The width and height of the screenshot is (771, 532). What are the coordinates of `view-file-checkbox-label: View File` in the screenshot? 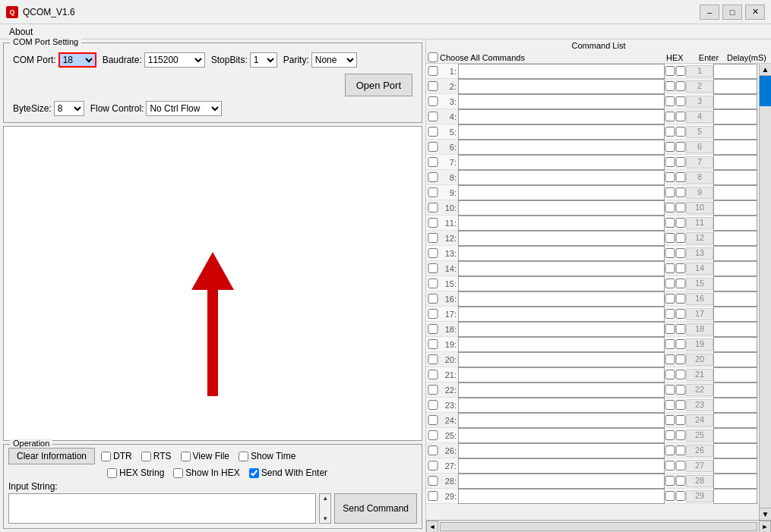 It's located at (205, 456).